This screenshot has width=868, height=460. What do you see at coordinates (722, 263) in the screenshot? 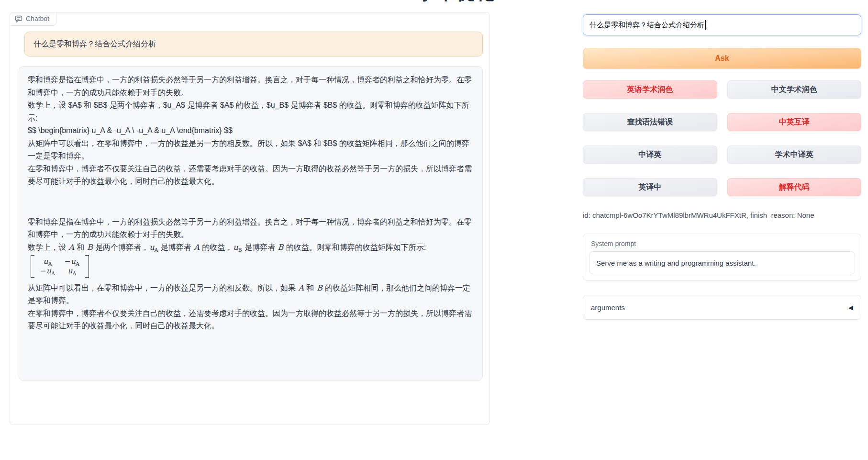
I see `system-prompt-input` at bounding box center [722, 263].